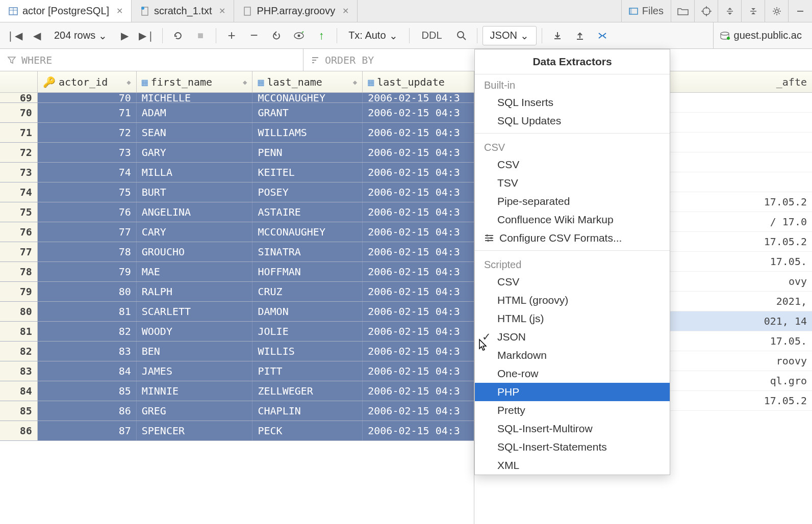 This screenshot has height=524, width=812. Describe the element at coordinates (602, 36) in the screenshot. I see `compare-icon` at that location.